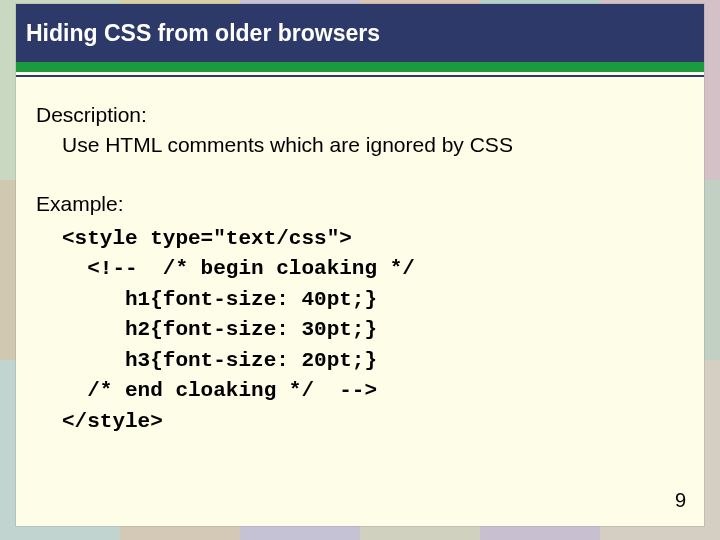 The height and width of the screenshot is (540, 720). I want to click on page-number: 9, so click(680, 500).